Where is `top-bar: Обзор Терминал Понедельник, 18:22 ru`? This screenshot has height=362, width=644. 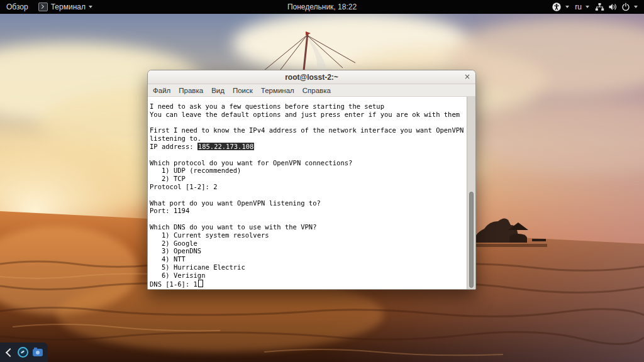
top-bar: Обзор Терминал Понедельник, 18:22 ru is located at coordinates (322, 7).